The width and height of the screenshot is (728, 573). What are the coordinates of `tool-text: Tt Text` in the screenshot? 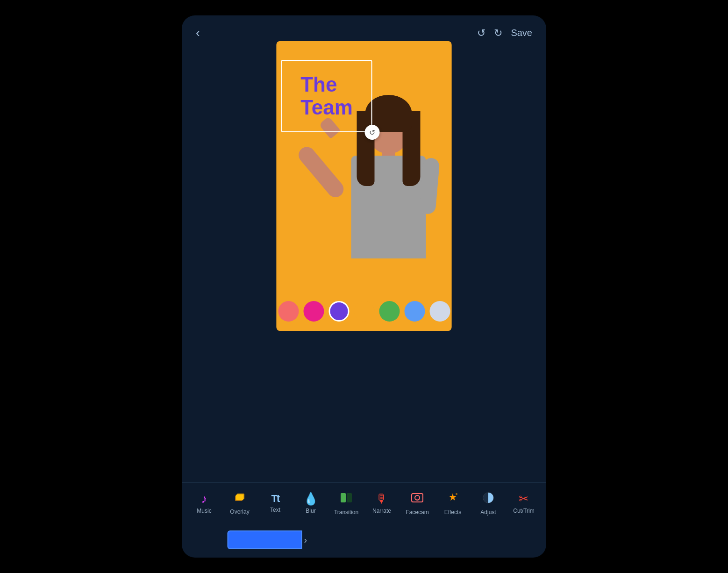 It's located at (275, 503).